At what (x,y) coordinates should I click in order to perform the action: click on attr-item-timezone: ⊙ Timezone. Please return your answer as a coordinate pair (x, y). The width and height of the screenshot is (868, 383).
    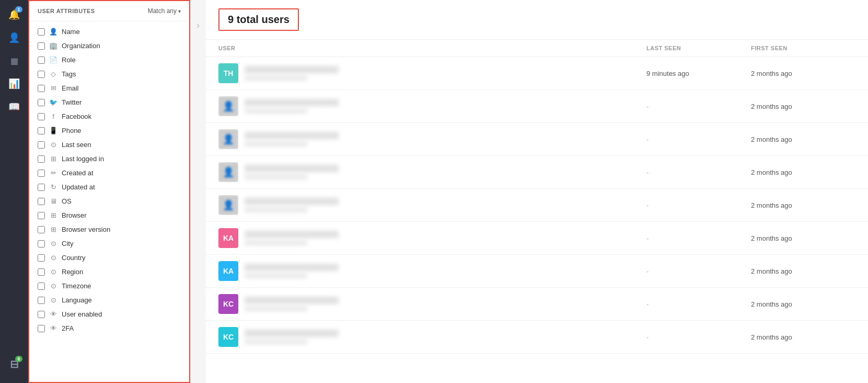
    Looking at the image, I should click on (109, 286).